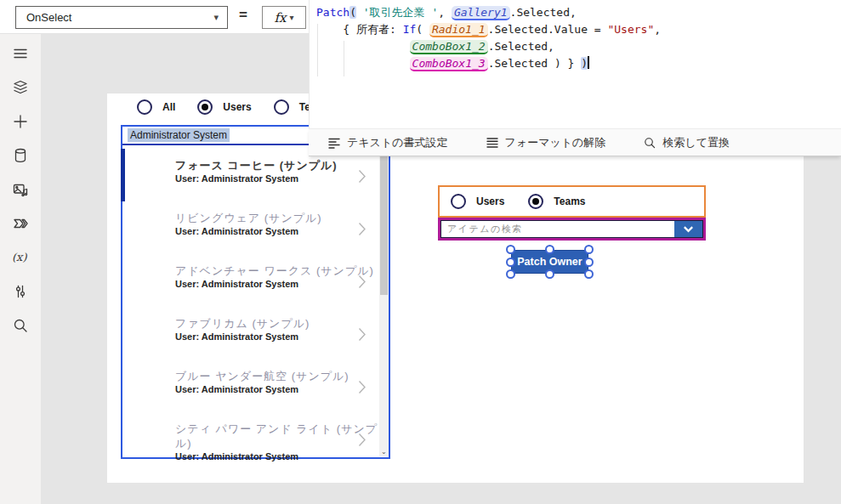  Describe the element at coordinates (449, 65) in the screenshot. I see `formula-token: ComboBox1_3` at that location.